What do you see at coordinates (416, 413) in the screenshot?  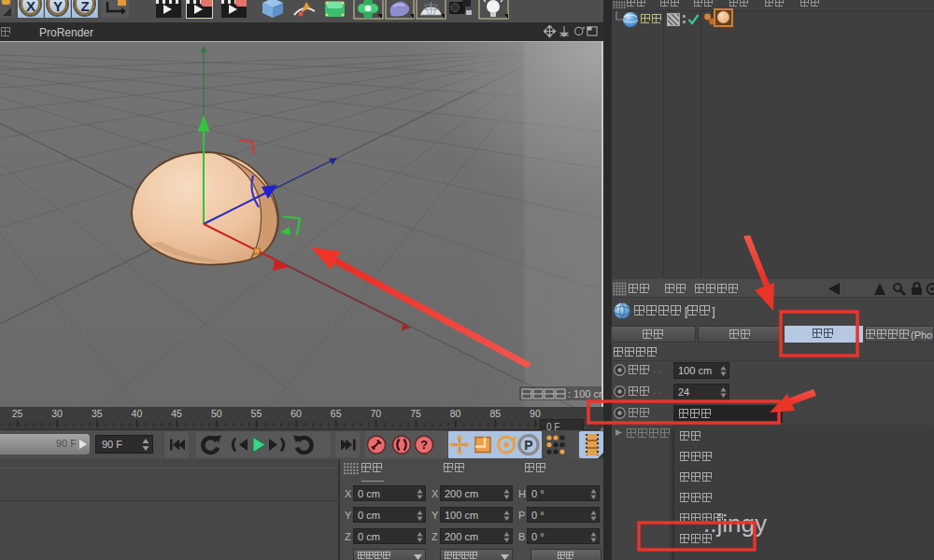 I see `svg-text: 75` at bounding box center [416, 413].